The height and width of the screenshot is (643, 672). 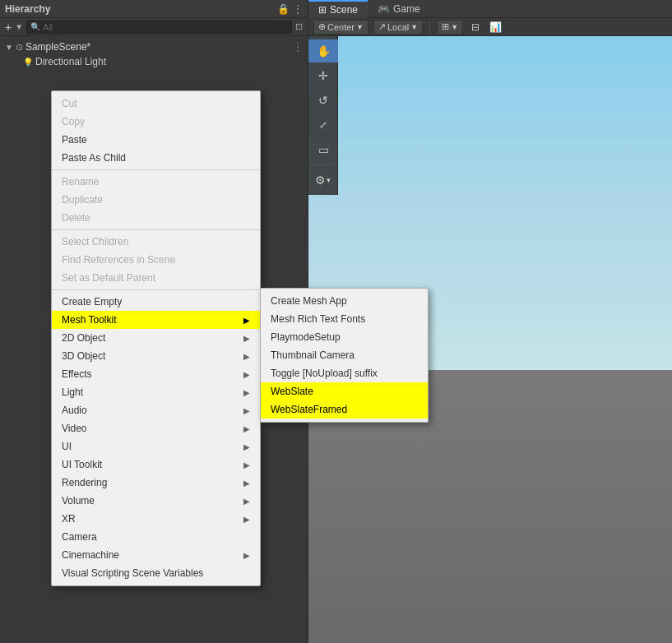 What do you see at coordinates (156, 392) in the screenshot?
I see `ctx-item-light: Light▶` at bounding box center [156, 392].